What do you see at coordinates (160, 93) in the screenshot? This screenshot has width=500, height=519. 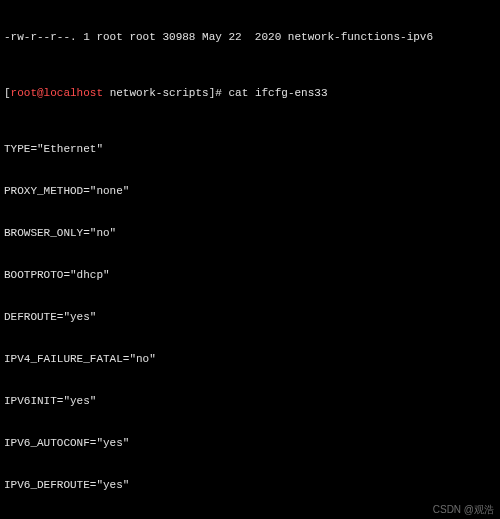 I see `prompt-cwd: network-scripts` at bounding box center [160, 93].